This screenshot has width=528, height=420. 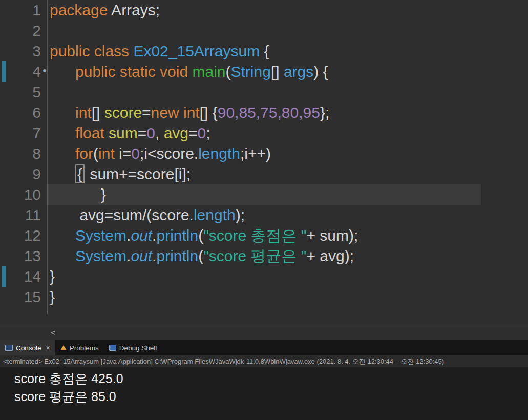 I want to click on code-text: int[] score=new int[] {90,85,75,80,95};, so click(x=264, y=113).